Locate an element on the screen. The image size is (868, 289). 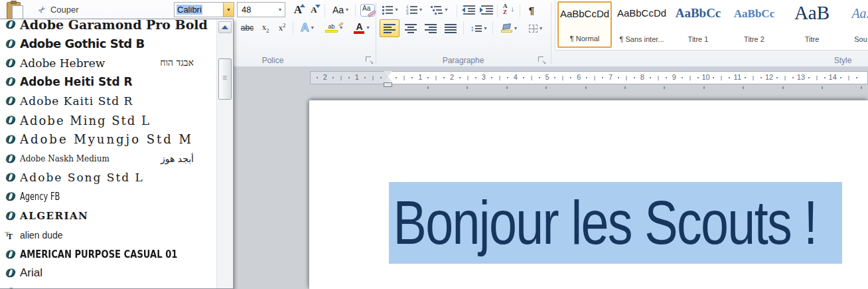
dropdown-scrollbar is located at coordinates (224, 154).